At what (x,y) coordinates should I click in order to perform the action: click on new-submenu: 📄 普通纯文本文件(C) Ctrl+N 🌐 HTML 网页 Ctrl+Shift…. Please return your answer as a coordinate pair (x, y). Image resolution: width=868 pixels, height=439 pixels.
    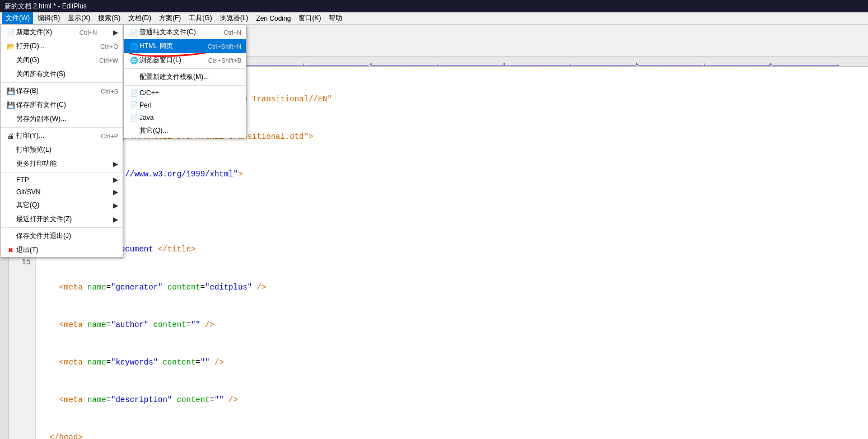
    Looking at the image, I should click on (185, 82).